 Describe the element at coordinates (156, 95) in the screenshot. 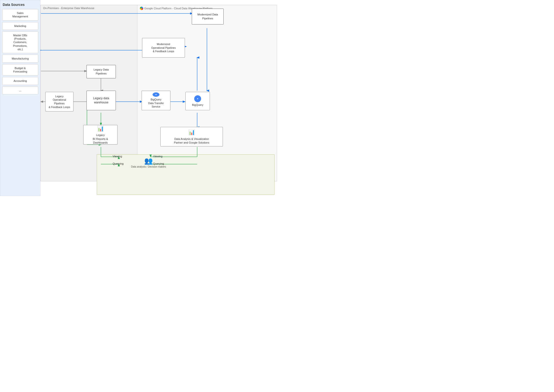

I see `bigquery-dts-icon` at that location.